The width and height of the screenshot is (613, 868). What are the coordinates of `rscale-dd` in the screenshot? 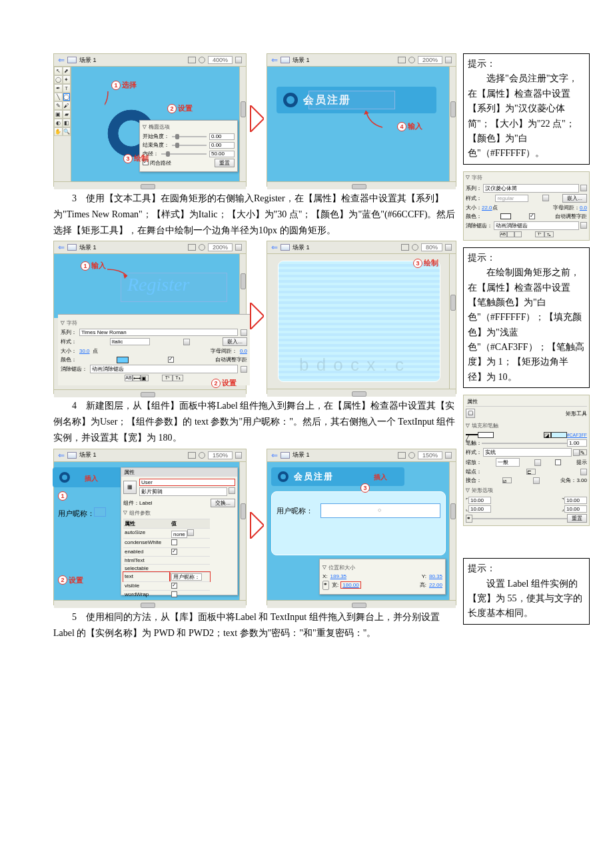 It's located at (538, 463).